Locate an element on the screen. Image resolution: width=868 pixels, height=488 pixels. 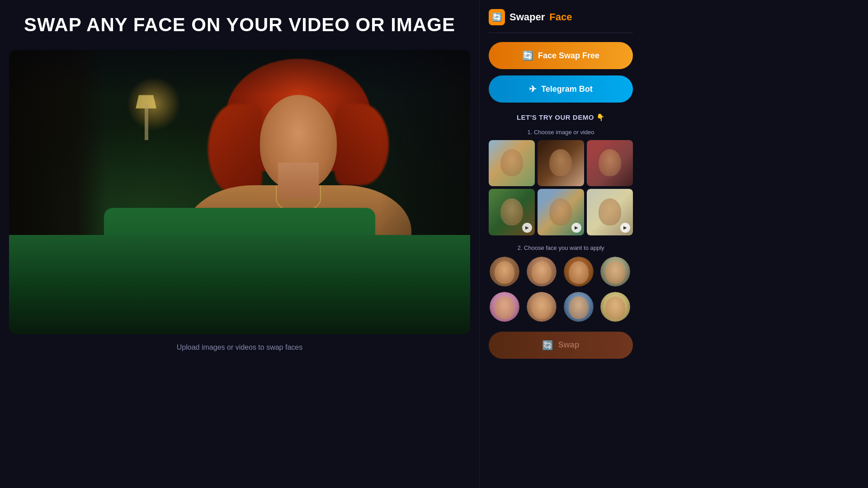
grid-image-inner-5: ▶ is located at coordinates (561, 212).